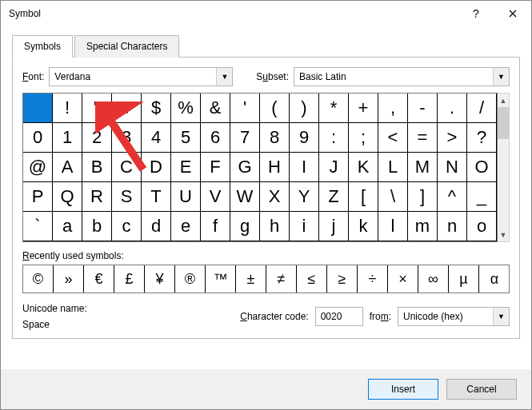 The width and height of the screenshot is (532, 410). What do you see at coordinates (245, 137) in the screenshot?
I see `character-cell: 7` at bounding box center [245, 137].